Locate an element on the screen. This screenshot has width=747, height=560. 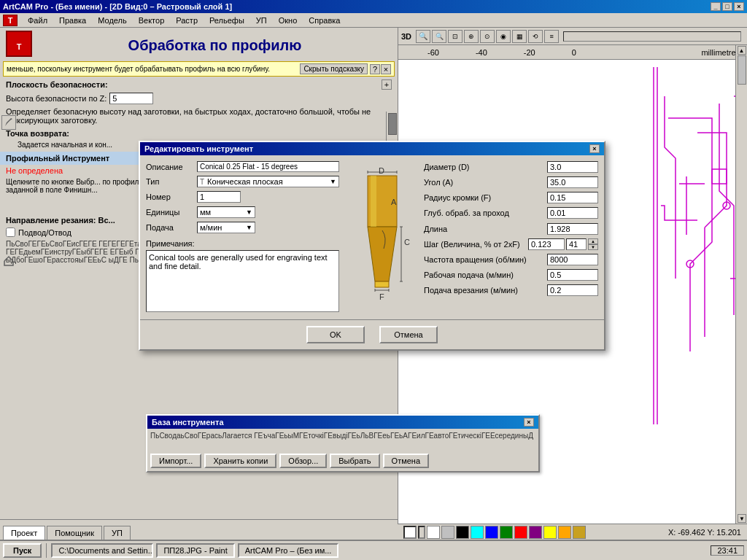
menu-model: Модель is located at coordinates (112, 20).